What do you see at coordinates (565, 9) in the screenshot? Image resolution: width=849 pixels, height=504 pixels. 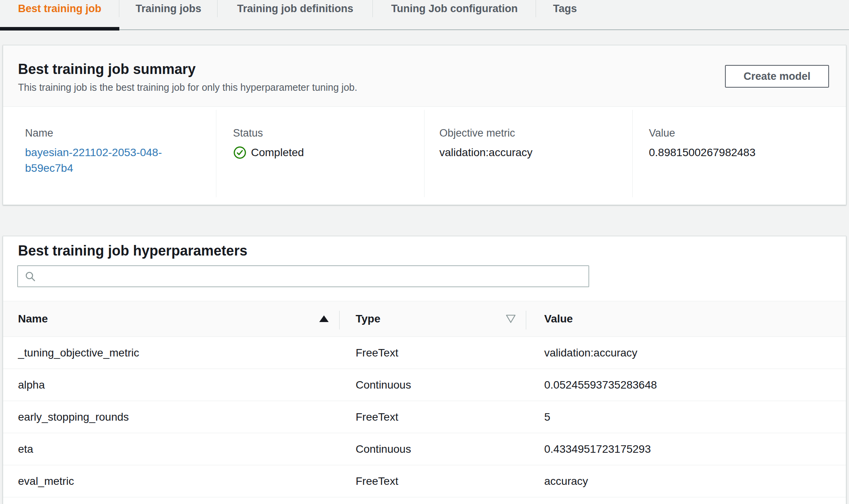 I see `tab-tags: Tags` at bounding box center [565, 9].